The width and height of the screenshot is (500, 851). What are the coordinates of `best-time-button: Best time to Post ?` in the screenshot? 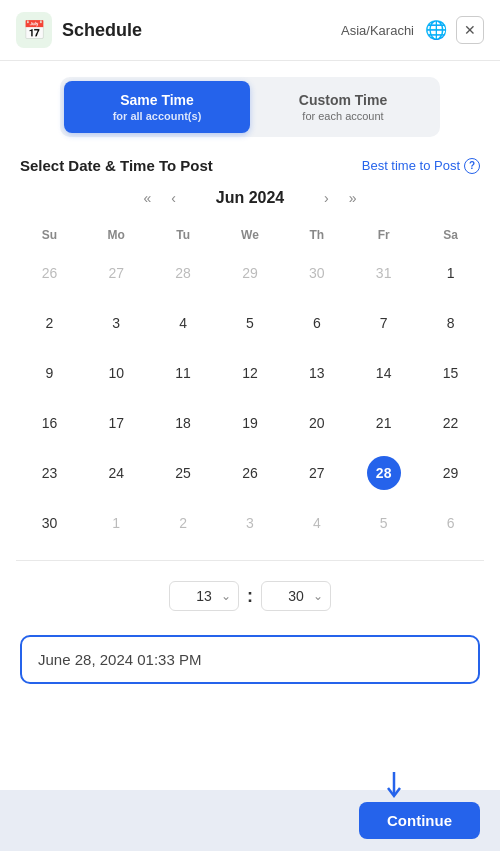 It's located at (421, 166).